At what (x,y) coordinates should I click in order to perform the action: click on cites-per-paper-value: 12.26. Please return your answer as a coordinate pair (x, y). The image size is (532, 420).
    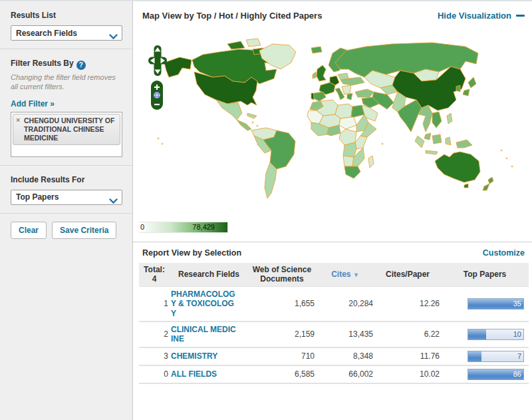
    Looking at the image, I should click on (408, 304).